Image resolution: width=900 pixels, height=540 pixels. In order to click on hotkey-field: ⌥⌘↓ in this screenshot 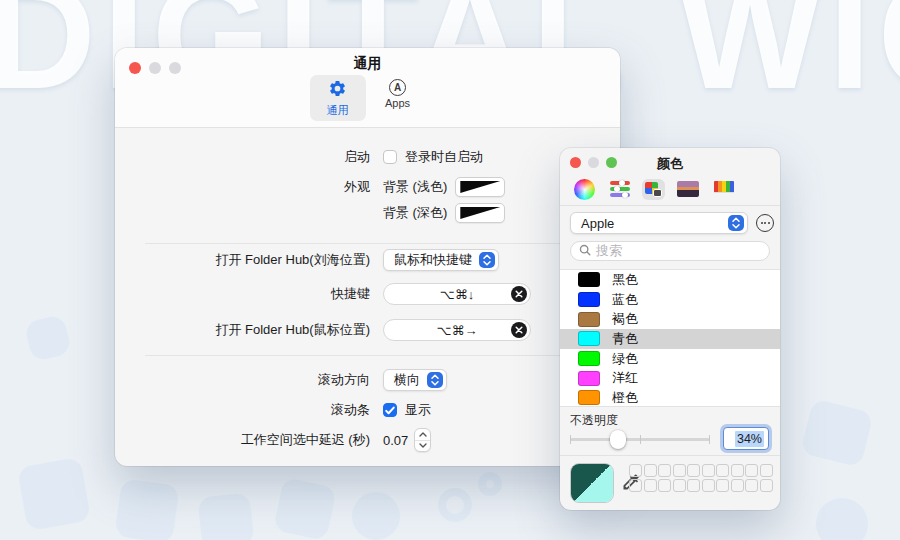, I will do `click(457, 294)`.